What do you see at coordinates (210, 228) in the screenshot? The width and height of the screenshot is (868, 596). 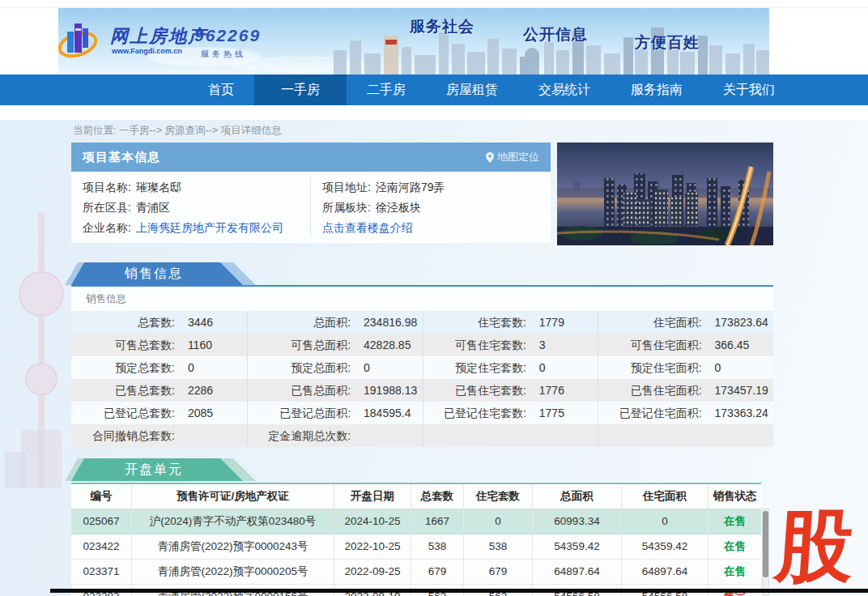 I see `company-link: 上海隽廷房地产开发有限公司` at bounding box center [210, 228].